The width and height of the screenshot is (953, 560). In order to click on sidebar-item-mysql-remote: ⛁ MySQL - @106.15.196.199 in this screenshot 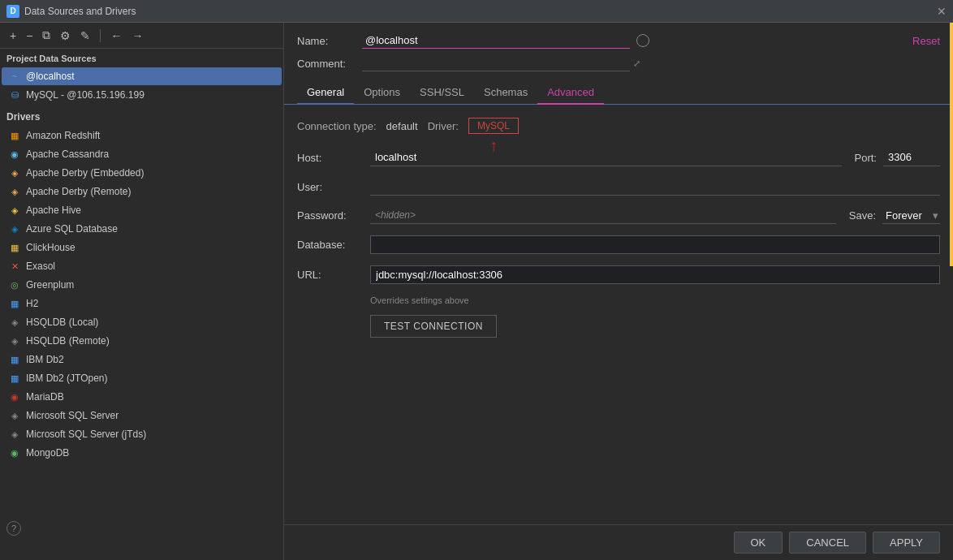, I will do `click(141, 95)`.